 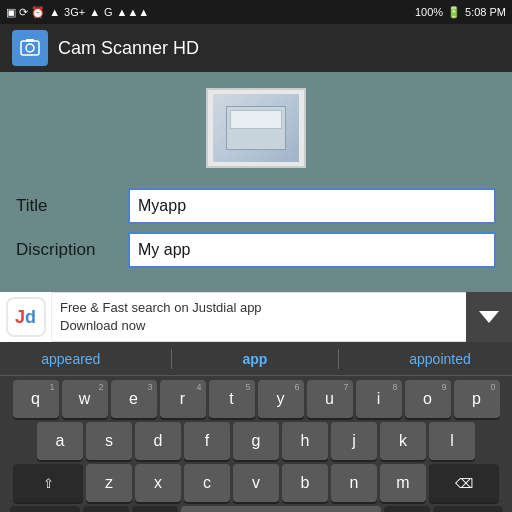 What do you see at coordinates (468, 509) in the screenshot?
I see `key-enter: ↵` at bounding box center [468, 509].